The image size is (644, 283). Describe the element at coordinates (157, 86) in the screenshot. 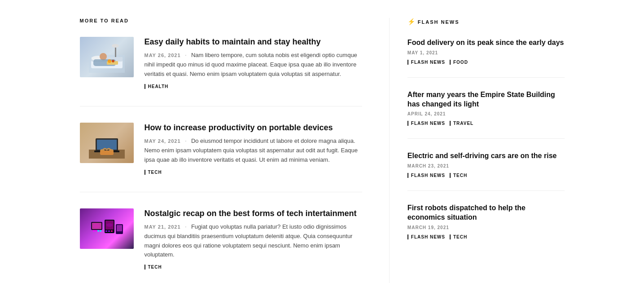

I see `article-tag-1: HEALTH` at that location.